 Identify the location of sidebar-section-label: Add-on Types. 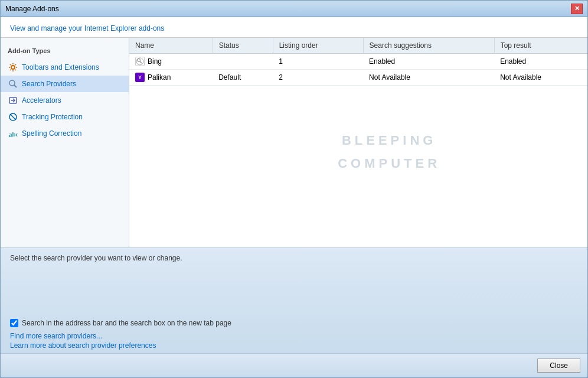
(65, 52).